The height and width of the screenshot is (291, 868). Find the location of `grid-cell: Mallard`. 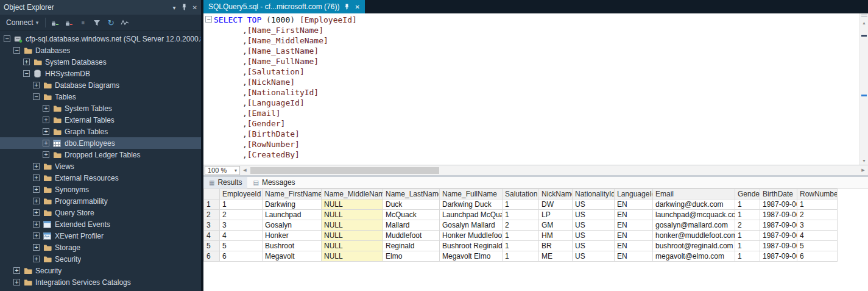

grid-cell: Mallard is located at coordinates (412, 226).